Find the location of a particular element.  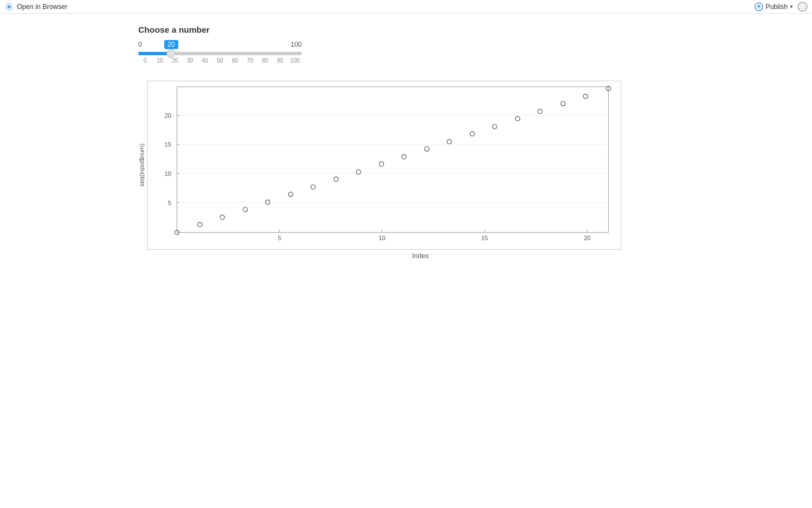

open-browser-btn: Open in Browser is located at coordinates (36, 7).